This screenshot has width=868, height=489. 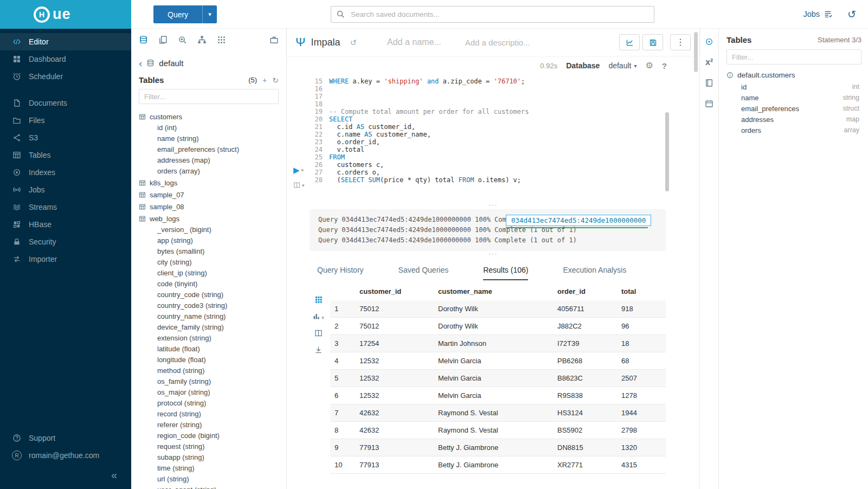 What do you see at coordinates (594, 273) in the screenshot?
I see `tab-execution-analysis: Execution Analysis` at bounding box center [594, 273].